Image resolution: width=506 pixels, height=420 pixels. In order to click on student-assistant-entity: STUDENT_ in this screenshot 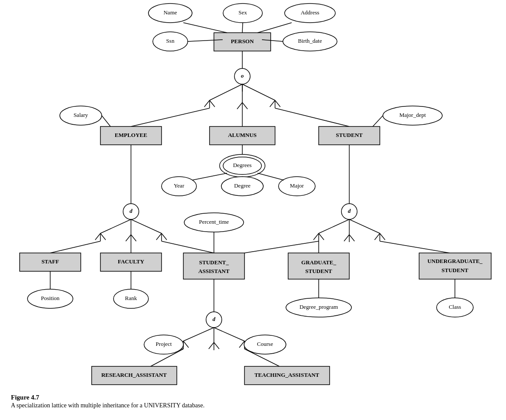, I will do `click(214, 263)`.